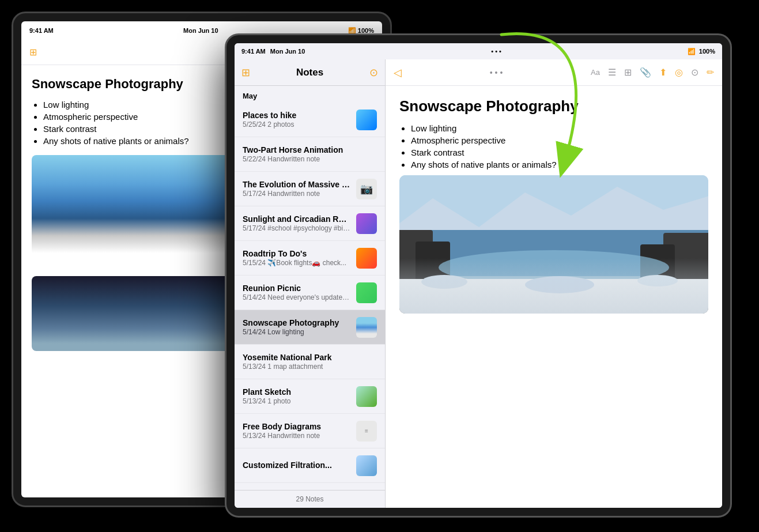 The height and width of the screenshot is (532, 759). I want to click on note-item-horse-animation: Two-Part Horse Animation 5/22/24 Handwri…, so click(310, 154).